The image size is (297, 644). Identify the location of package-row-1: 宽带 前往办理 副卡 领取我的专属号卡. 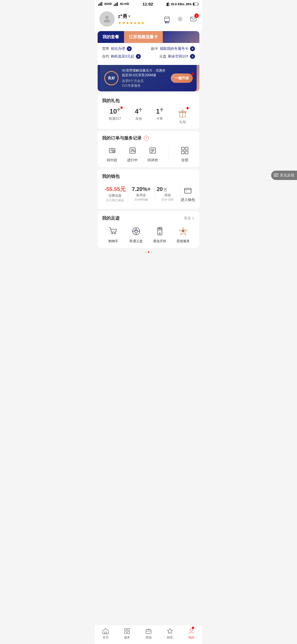
(148, 49).